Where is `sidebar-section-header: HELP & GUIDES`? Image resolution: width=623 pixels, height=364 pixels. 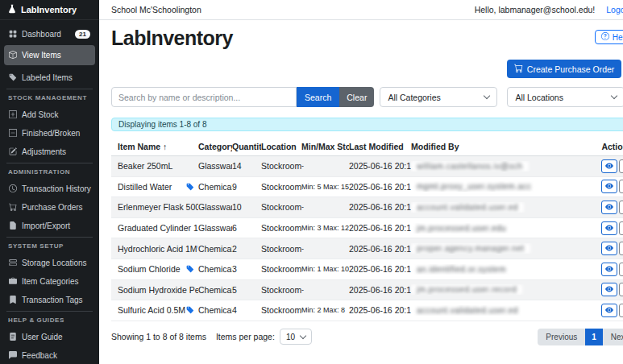 sidebar-section-header: HELP & GUIDES is located at coordinates (50, 319).